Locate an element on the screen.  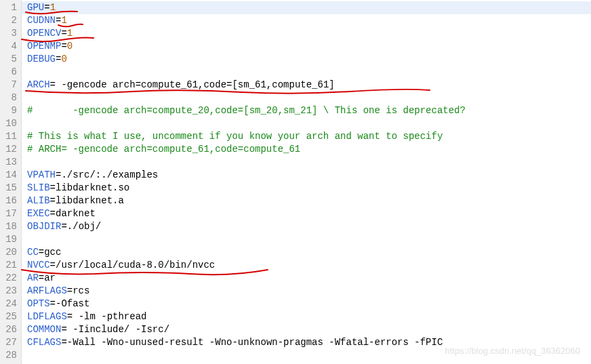
code-line: DEBUG=0 is located at coordinates (309, 60).